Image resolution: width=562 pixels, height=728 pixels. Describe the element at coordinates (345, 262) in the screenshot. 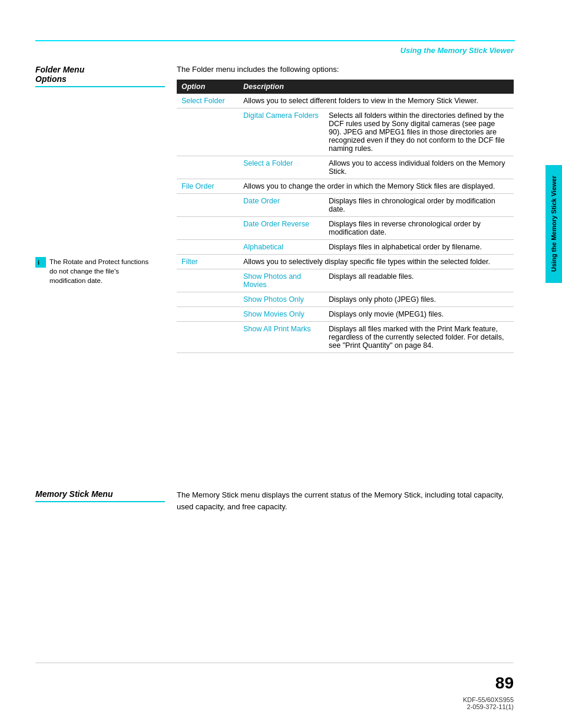

I see `table-row: Filter Allows you to selectively display…` at that location.